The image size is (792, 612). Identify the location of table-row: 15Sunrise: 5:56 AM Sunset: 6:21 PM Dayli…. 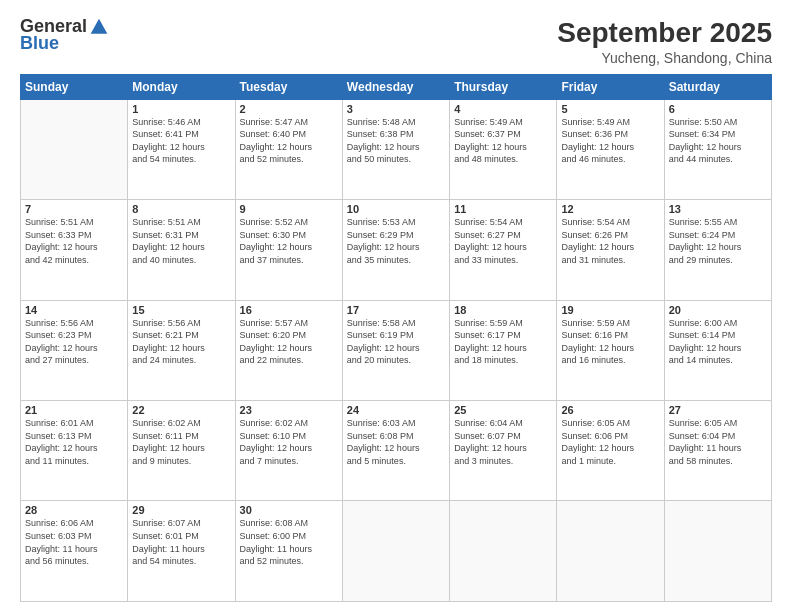
(182, 350).